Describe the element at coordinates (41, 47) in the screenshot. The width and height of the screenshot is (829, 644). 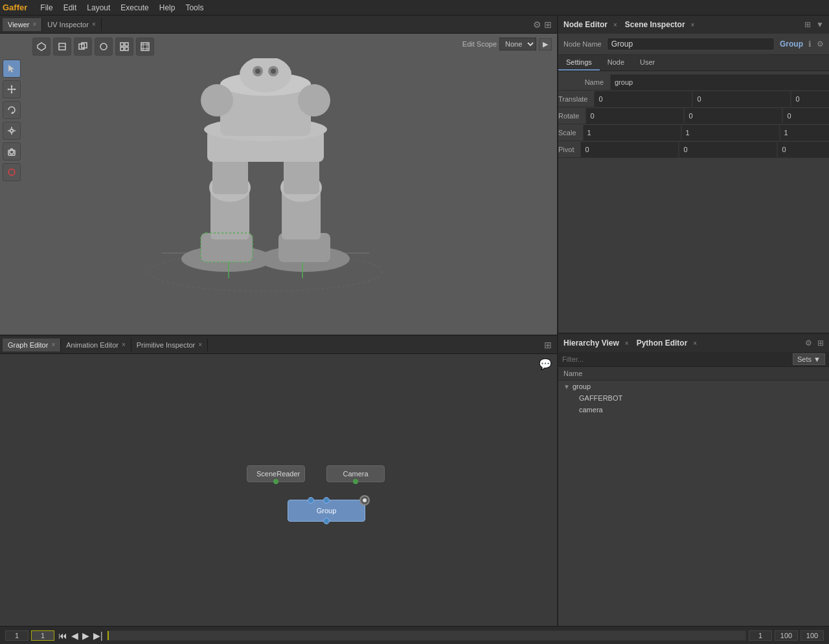
I see `viewport-perspective-icon` at that location.